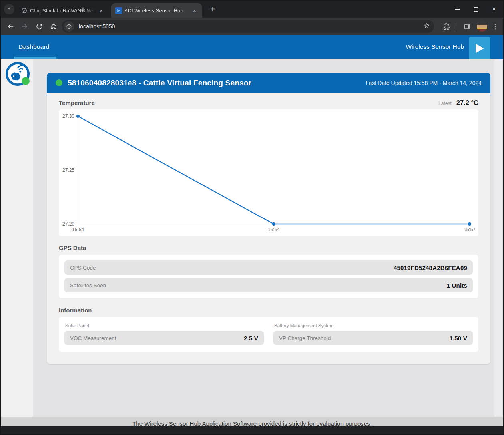  What do you see at coordinates (435, 47) in the screenshot?
I see `app-title: Wireless Sensor Hub` at bounding box center [435, 47].